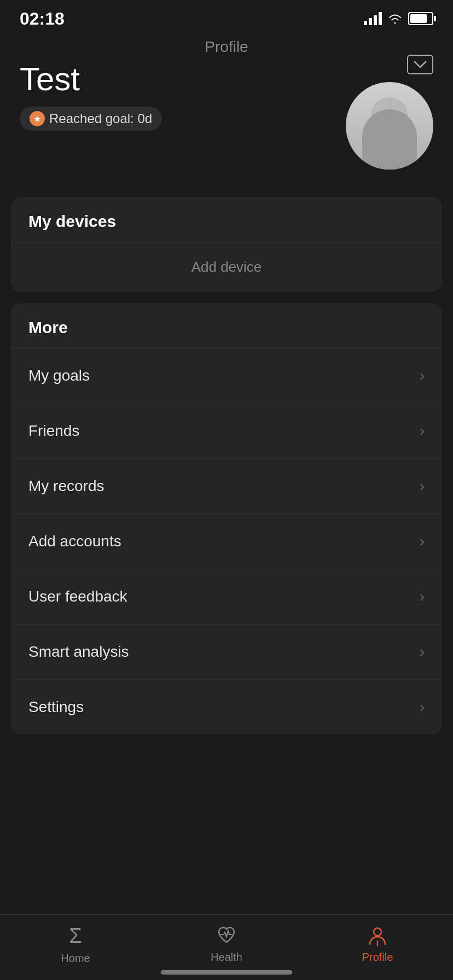 The image size is (453, 980). What do you see at coordinates (226, 707) in the screenshot?
I see `menu-item-settings: Settings ›` at bounding box center [226, 707].